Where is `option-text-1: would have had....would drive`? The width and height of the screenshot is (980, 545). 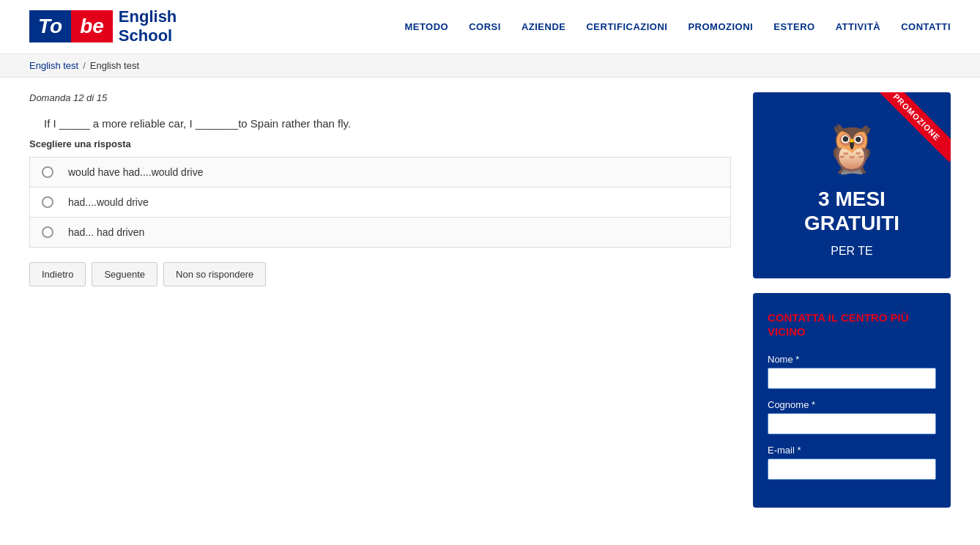
option-text-1: would have had....would drive is located at coordinates (136, 172).